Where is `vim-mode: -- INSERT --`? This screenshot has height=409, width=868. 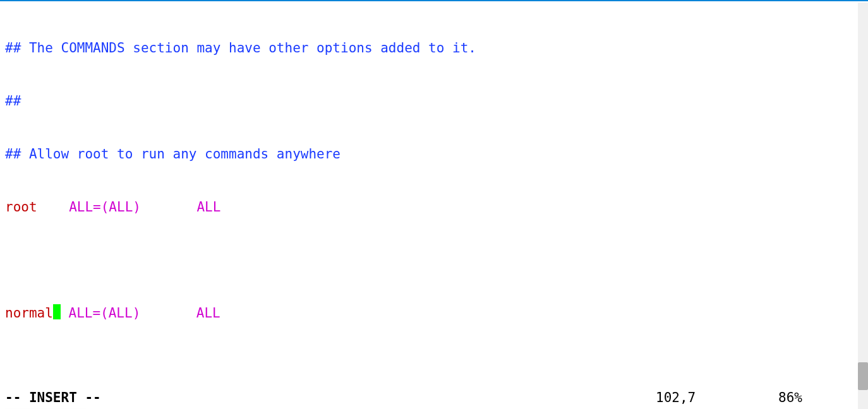
vim-mode: -- INSERT -- is located at coordinates (53, 398).